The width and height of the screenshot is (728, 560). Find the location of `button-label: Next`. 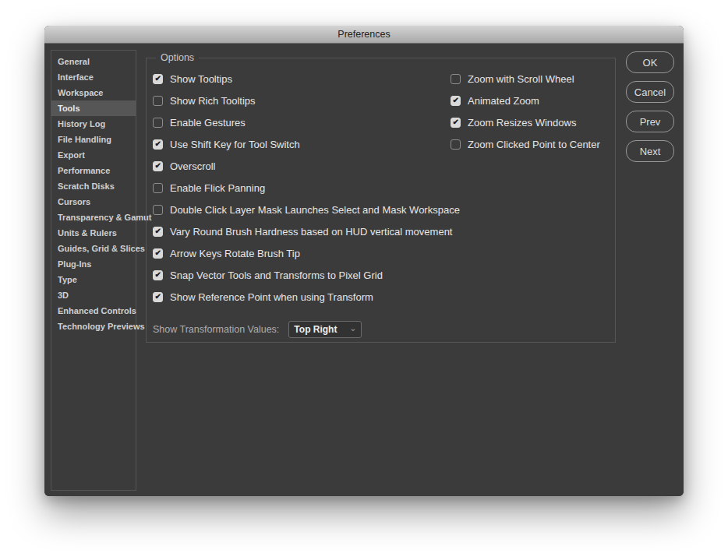

button-label: Next is located at coordinates (650, 151).